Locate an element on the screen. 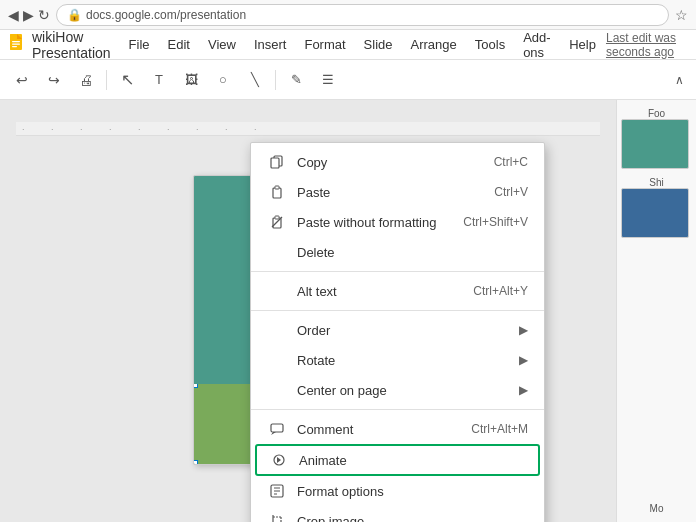 Image resolution: width=696 pixels, height=522 pixels. context-menu-delete: Delete is located at coordinates (398, 252).